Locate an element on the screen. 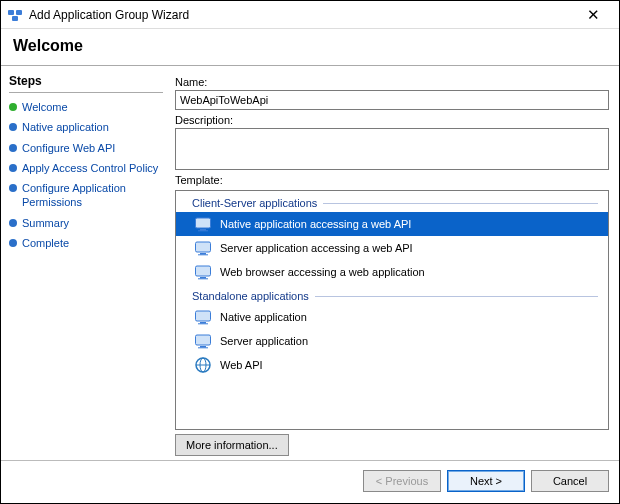 The height and width of the screenshot is (504, 620). template-item-label: Native application is located at coordinates (264, 317).